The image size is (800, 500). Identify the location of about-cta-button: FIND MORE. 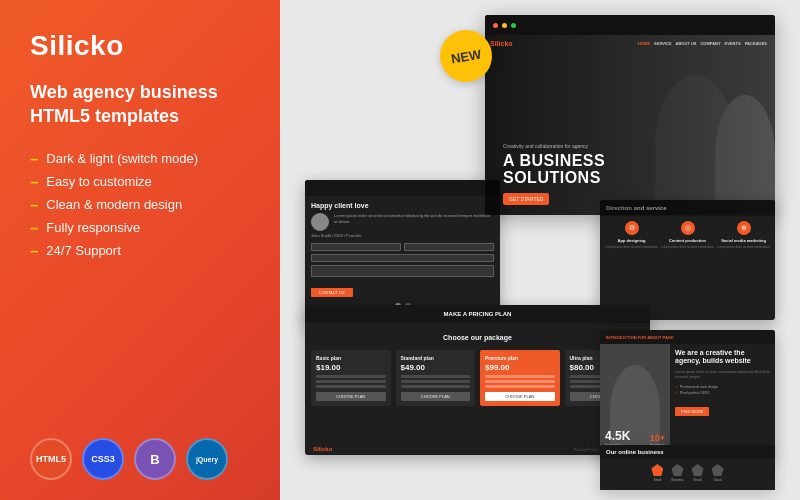
(692, 412).